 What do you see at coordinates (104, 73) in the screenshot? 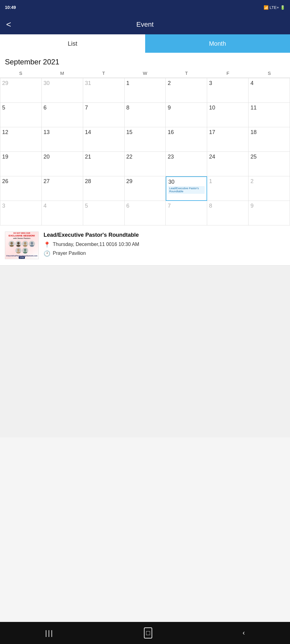
I see `day-header-tue: T` at bounding box center [104, 73].